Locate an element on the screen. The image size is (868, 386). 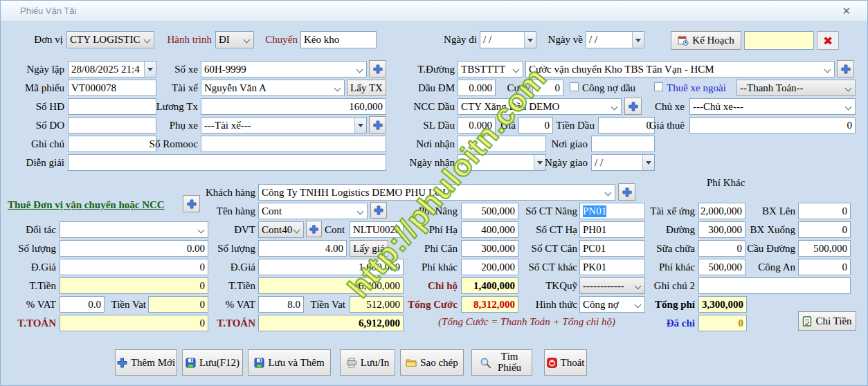
lay-gia-button: Lấy giá is located at coordinates (369, 248).